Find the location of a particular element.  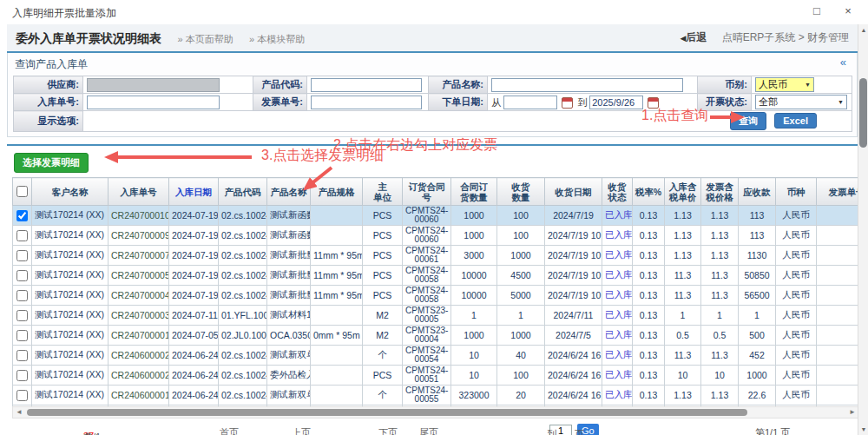

cell-unit: M2 is located at coordinates (383, 316).